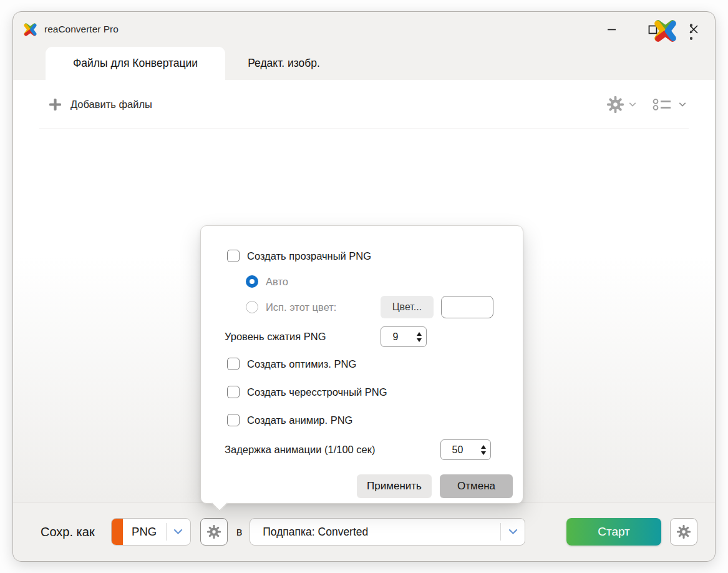 This screenshot has height=573, width=728. What do you see at coordinates (663, 104) in the screenshot?
I see `list-view-icon` at bounding box center [663, 104].